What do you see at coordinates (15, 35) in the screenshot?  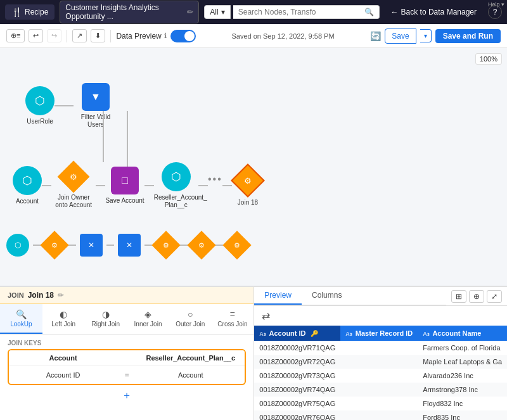 I see `add-node-button: ⊕≡` at bounding box center [15, 35].